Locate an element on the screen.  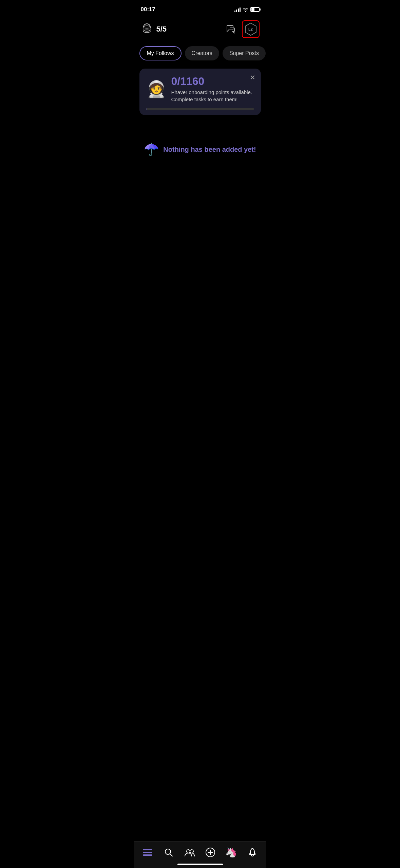
battery-icon is located at coordinates (255, 10).